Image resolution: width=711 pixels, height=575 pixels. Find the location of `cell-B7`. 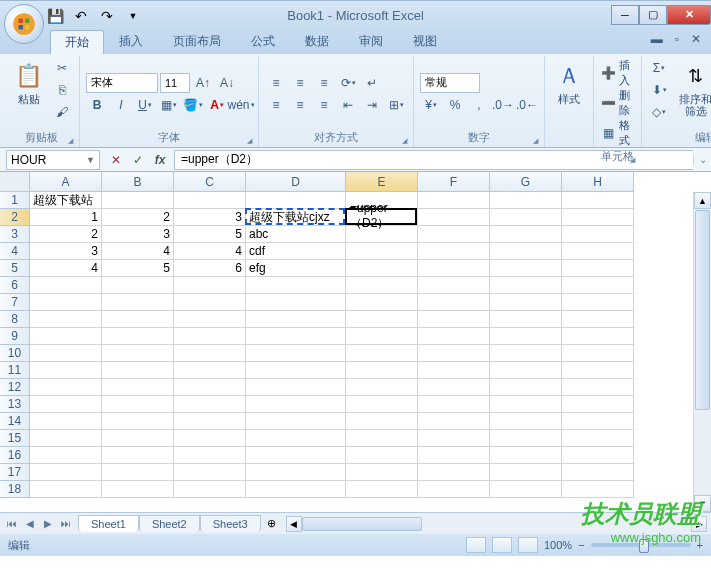

cell-B7 is located at coordinates (138, 302).